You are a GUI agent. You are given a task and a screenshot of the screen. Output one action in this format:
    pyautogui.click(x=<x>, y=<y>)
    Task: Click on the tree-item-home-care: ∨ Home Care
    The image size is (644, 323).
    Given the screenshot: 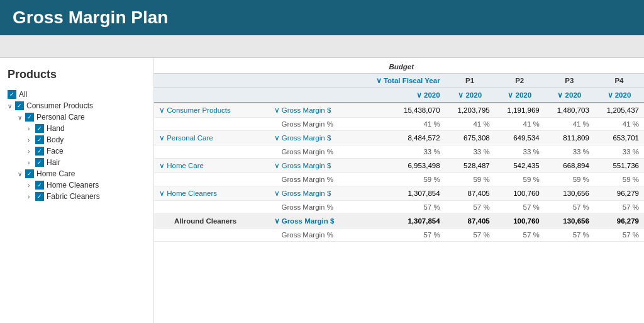 What is the action you would take?
    pyautogui.click(x=77, y=174)
    